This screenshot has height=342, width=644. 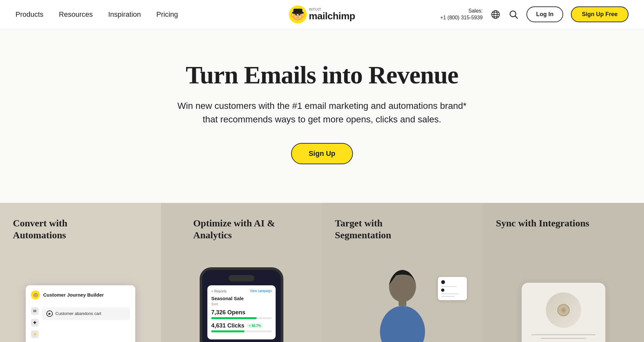 What do you see at coordinates (242, 326) in the screenshot?
I see `phone-clicks-row: 4,631 Clicks + 66.7%` at bounding box center [242, 326].